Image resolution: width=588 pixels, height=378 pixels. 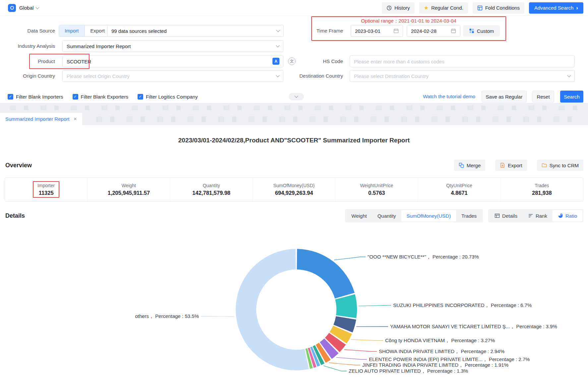 I want to click on import-export-toggle: Import Export, so click(x=85, y=31).